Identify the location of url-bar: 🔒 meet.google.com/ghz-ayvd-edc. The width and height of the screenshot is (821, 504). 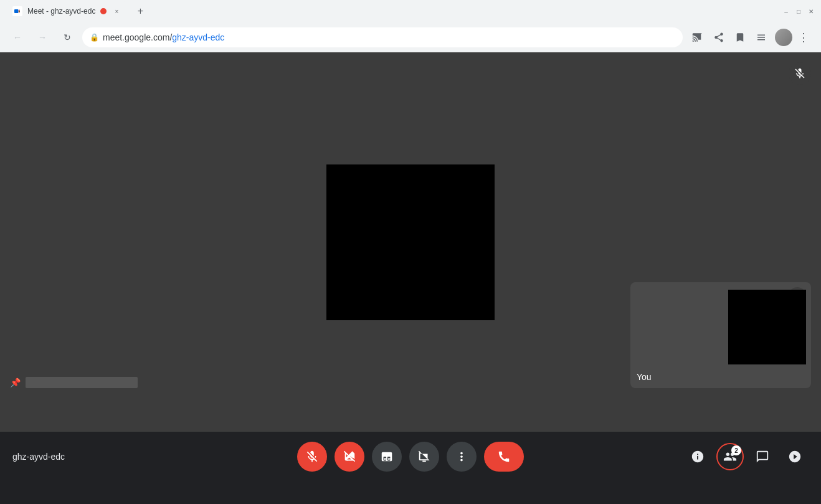
(382, 37).